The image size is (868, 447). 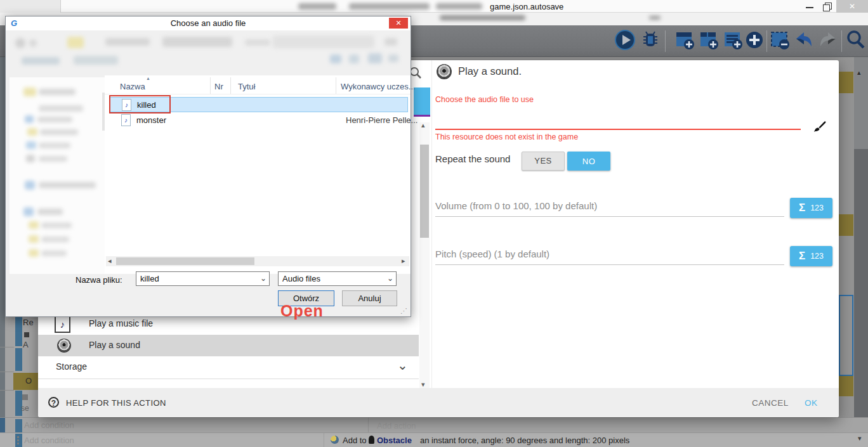 I want to click on drag-handle-icon, so click(x=18, y=437).